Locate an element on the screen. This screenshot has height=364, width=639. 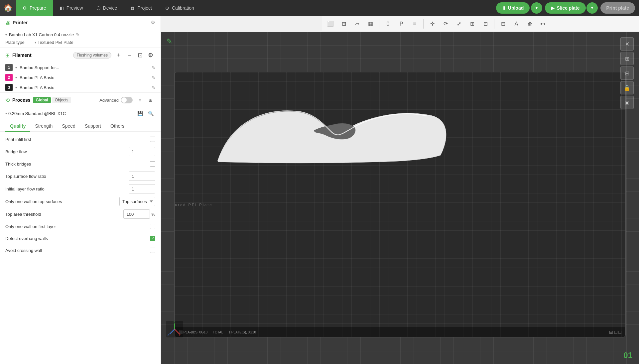
toolbar-support-btn: ⟰ is located at coordinates (530, 24).